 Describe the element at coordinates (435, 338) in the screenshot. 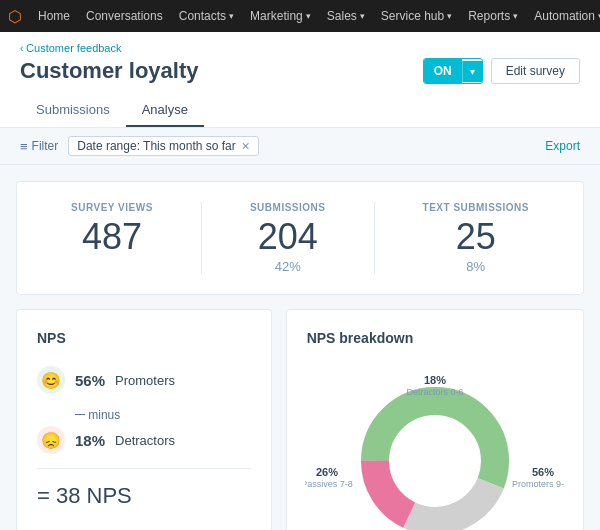

I see `breakdown-title: NPS breakdown` at that location.